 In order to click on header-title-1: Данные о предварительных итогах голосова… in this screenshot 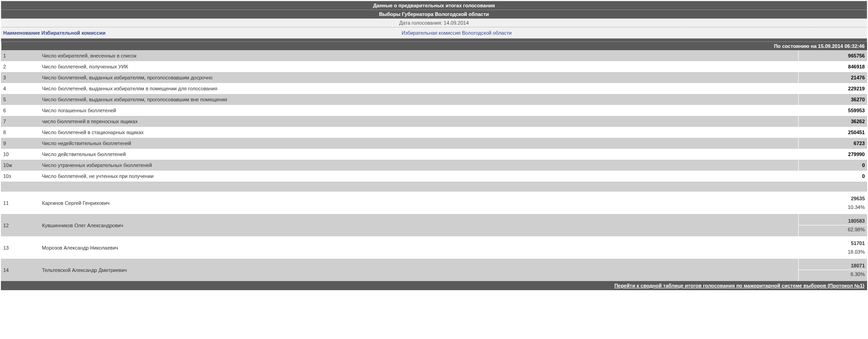, I will do `click(434, 5)`.